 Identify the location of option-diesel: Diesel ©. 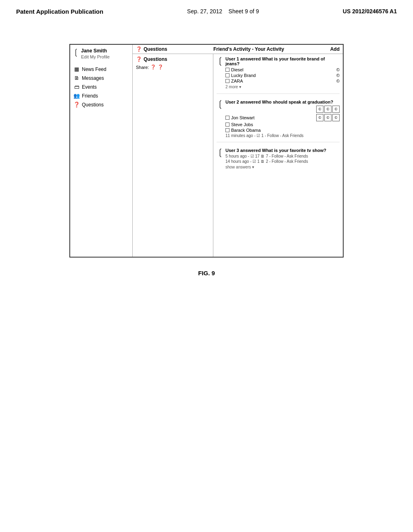
(282, 70).